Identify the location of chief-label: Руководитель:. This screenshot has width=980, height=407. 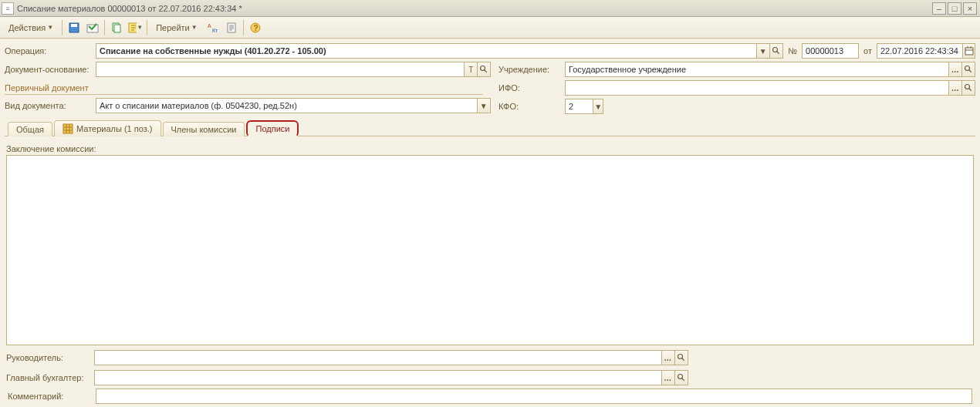
(48, 358).